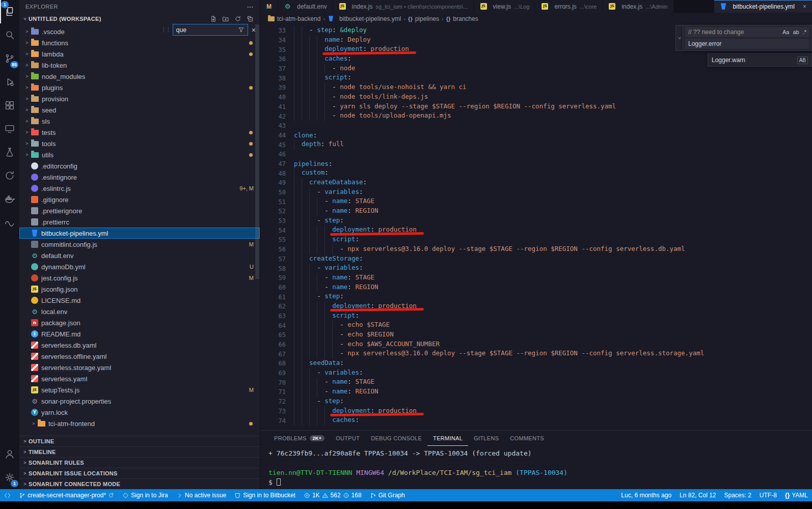 This screenshot has height=509, width=812. What do you see at coordinates (536, 269) in the screenshot?
I see `code-line-58: 58- variables:` at bounding box center [536, 269].